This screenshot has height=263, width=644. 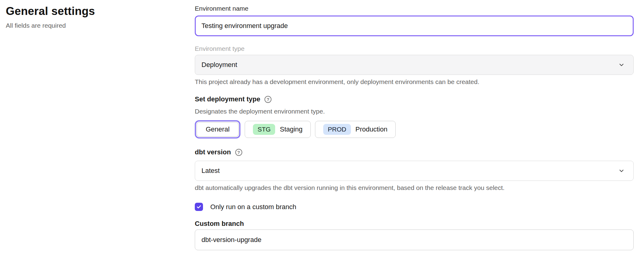 I want to click on dbt-version-label: dbt version, so click(x=213, y=152).